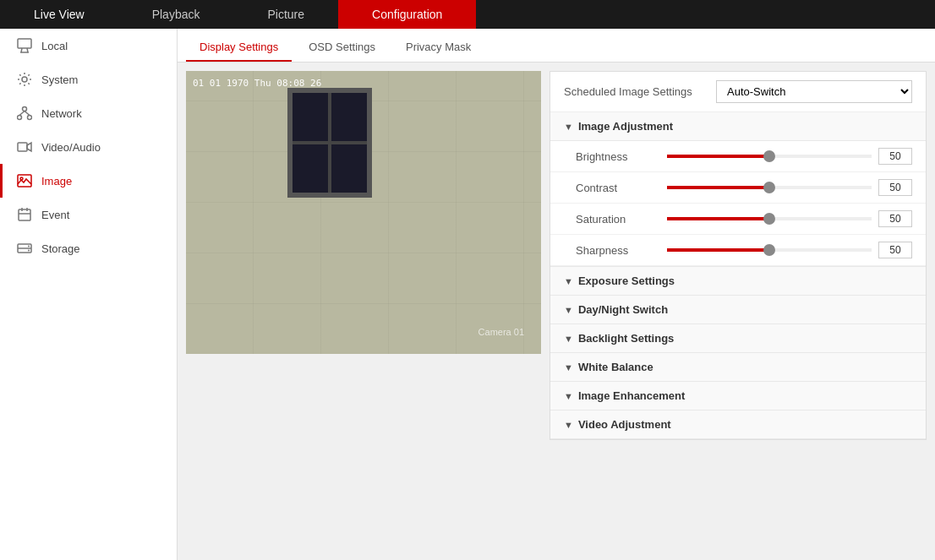 This screenshot has width=935, height=560. I want to click on slider-track-brightness, so click(769, 156).